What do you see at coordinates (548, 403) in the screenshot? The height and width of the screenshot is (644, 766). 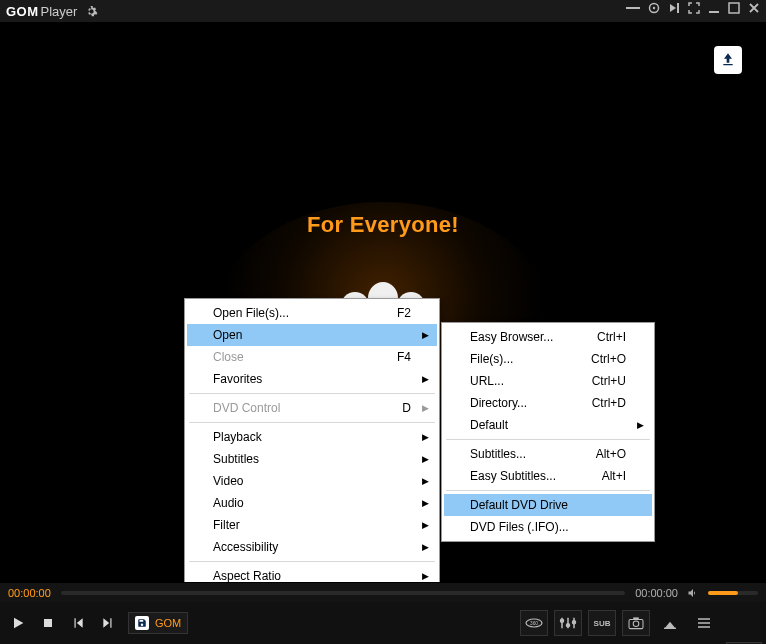 I see `submenu-directory: Directory...Ctrl+D` at bounding box center [548, 403].